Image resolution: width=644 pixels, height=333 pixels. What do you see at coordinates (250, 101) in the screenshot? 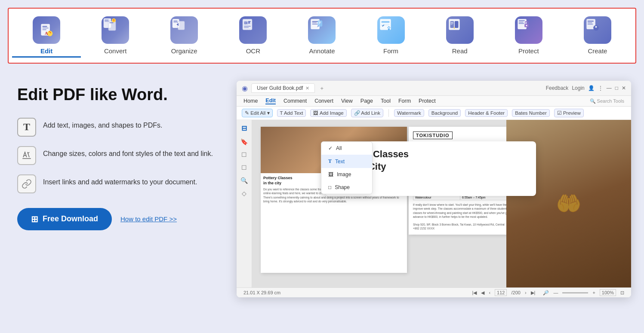
I see `menu-home: Home` at bounding box center [250, 101].